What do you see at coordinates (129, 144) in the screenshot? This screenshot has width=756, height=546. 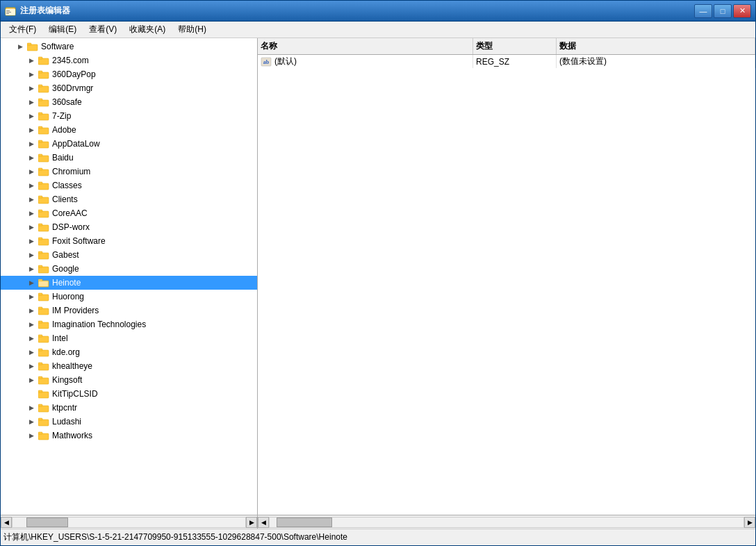 I see `tree-item-appdatalow: AppDataLow` at bounding box center [129, 144].